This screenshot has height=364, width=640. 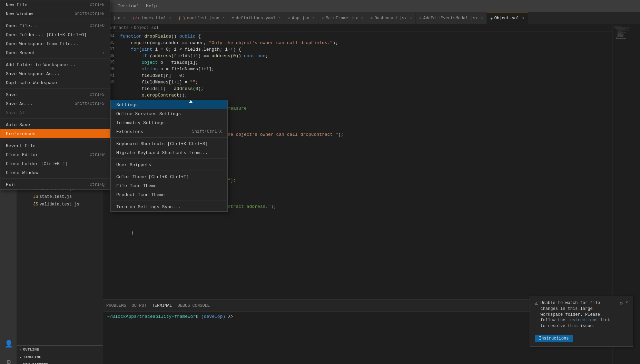 I want to click on prefs-settings-sync: Turn on Settings Sync..., so click(x=169, y=207).